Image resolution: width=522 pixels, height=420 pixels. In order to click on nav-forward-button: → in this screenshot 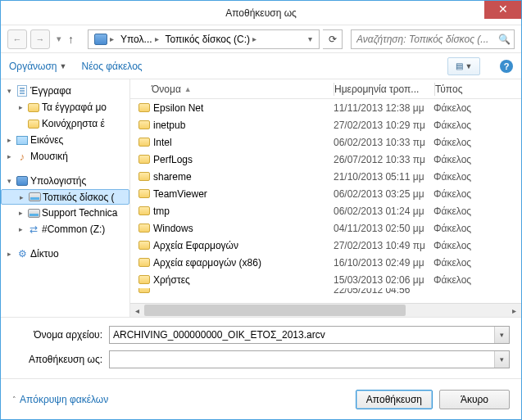, I will do `click(40, 39)`.